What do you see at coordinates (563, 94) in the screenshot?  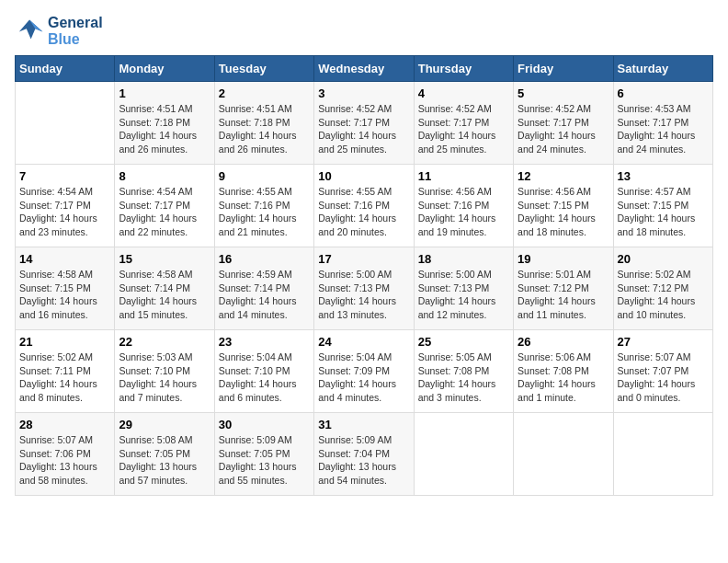 I see `day-number: 5` at bounding box center [563, 94].